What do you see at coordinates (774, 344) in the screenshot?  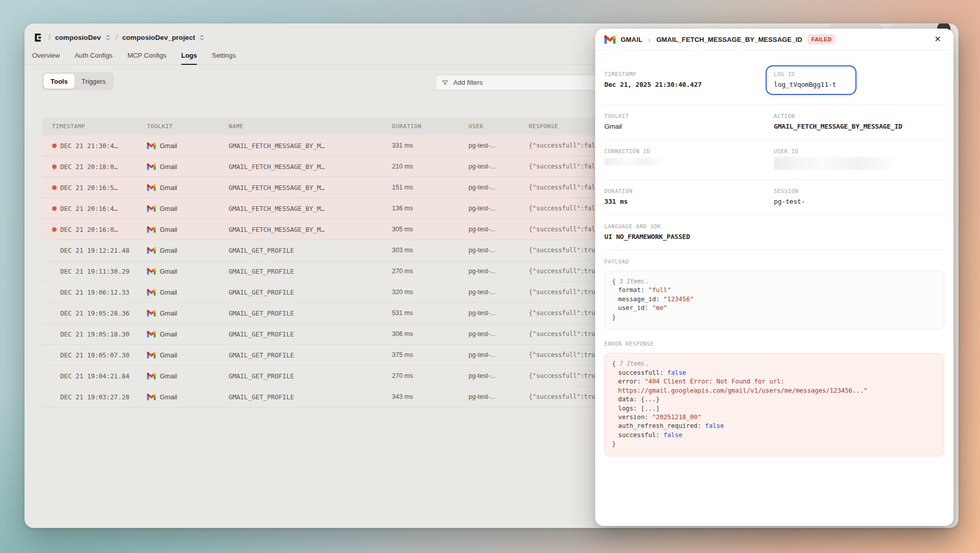 I see `error-response-section-label: ERROR RESPONSE` at bounding box center [774, 344].